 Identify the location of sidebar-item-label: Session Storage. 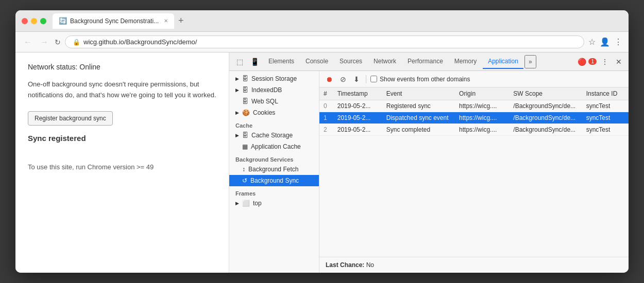
(274, 79).